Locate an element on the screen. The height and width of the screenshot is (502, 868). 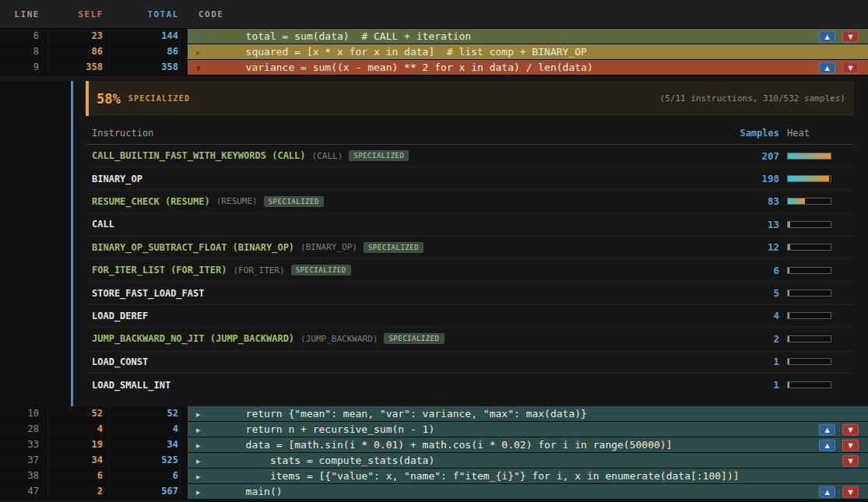
code-row: 38 6 6 ▸ items = [{"value": x, "name": f… is located at coordinates (434, 476).